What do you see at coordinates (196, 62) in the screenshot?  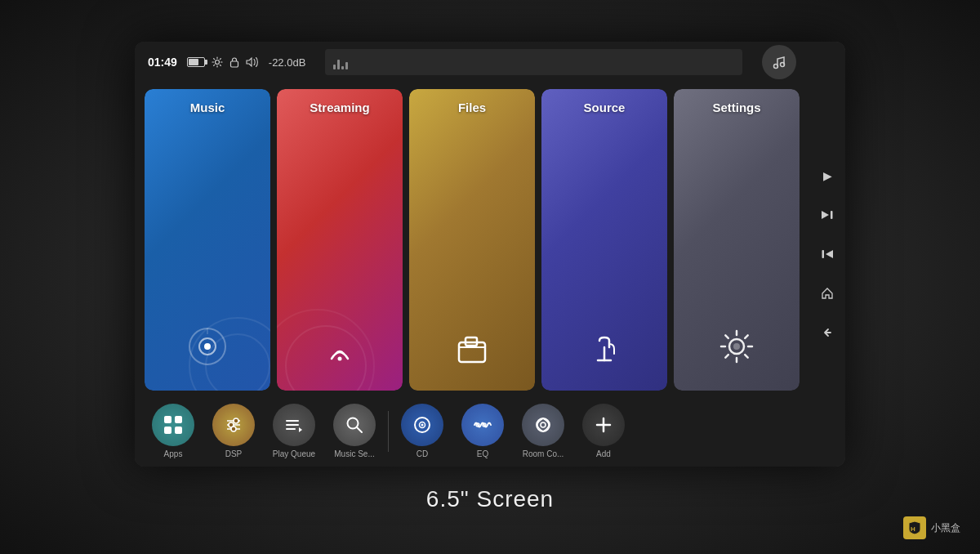 I see `battery-icon` at bounding box center [196, 62].